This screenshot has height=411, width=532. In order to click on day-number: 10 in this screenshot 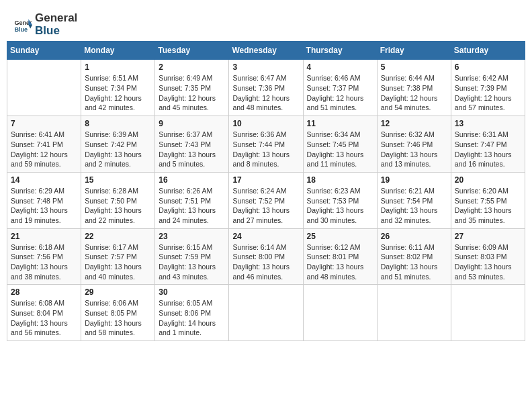, I will do `click(266, 124)`.